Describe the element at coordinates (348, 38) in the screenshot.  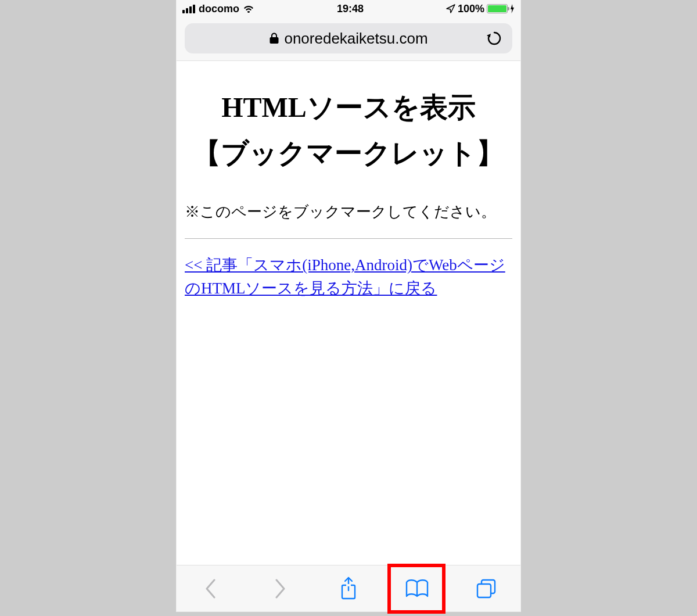
I see `address-bar: onoredekaiketsu.com` at that location.